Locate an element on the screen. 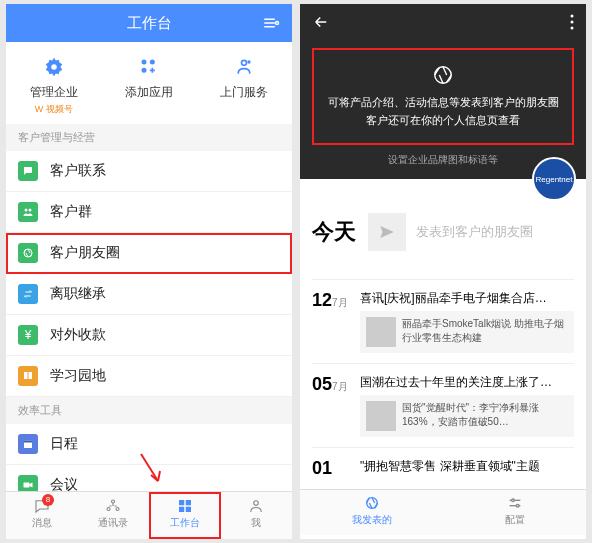  nav-posted: 我发表的 is located at coordinates (372, 512).